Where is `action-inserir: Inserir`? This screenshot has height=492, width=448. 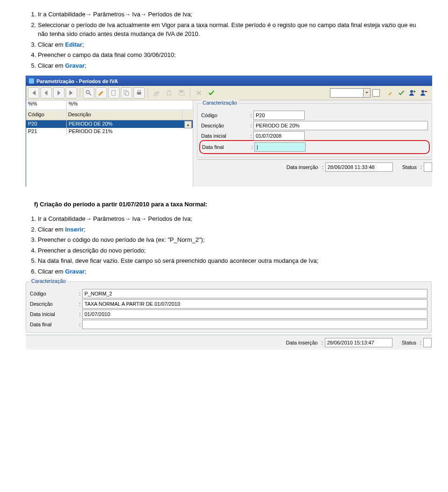 action-inserir: Inserir is located at coordinates (75, 230).